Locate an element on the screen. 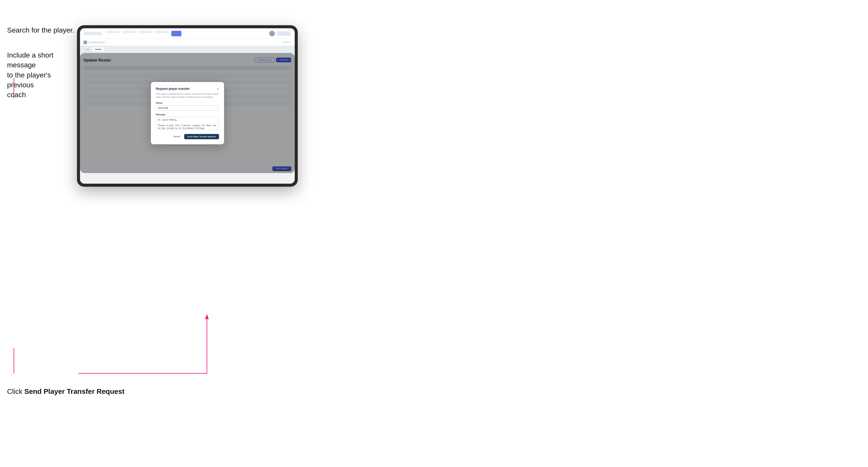 This screenshot has width=868, height=467. nav-item-active is located at coordinates (176, 34).